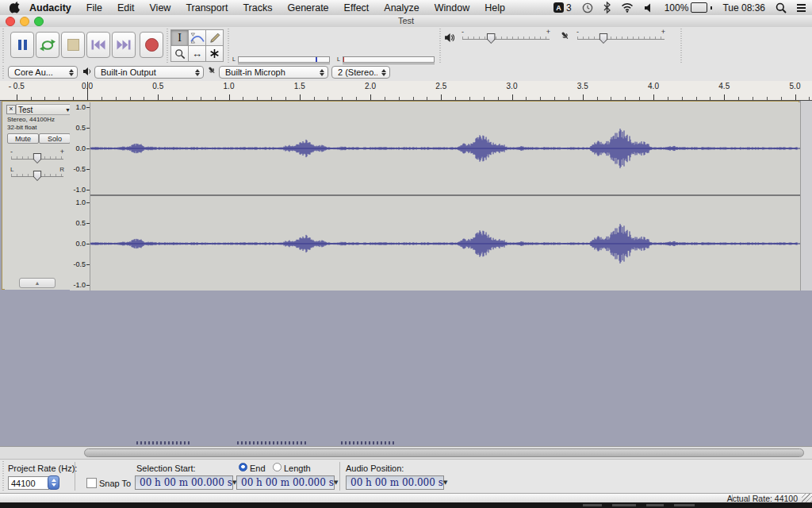 This screenshot has height=508, width=812. I want to click on spotlight-icon, so click(781, 8).